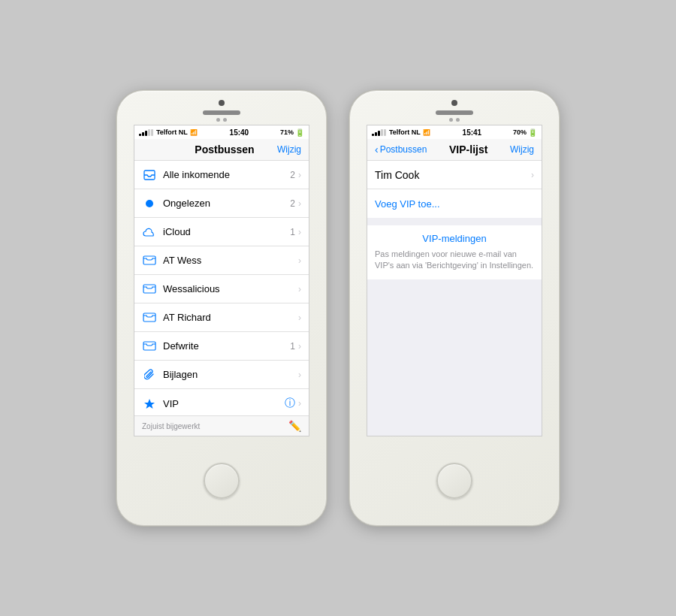 The height and width of the screenshot is (616, 676). What do you see at coordinates (427, 132) in the screenshot?
I see `wifi-icon-right: 📶` at bounding box center [427, 132].